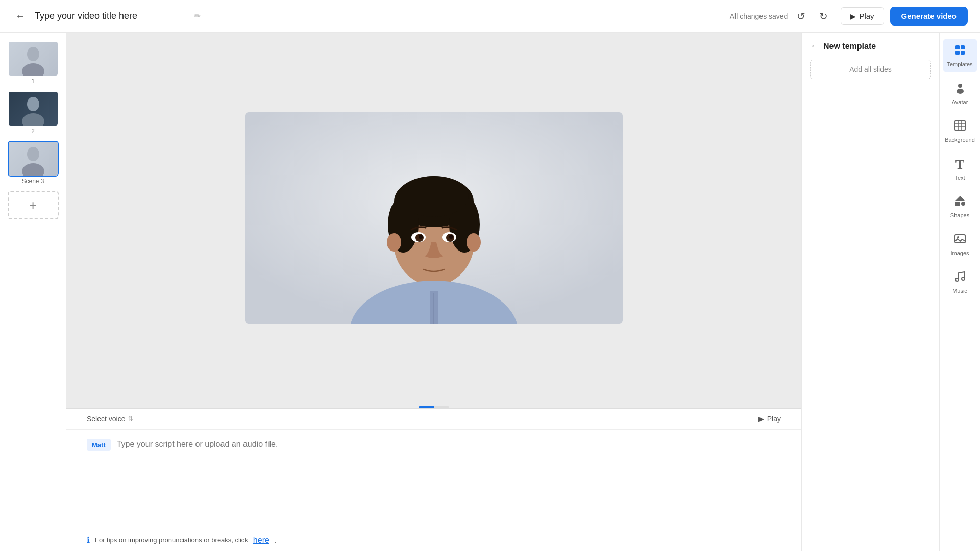  What do you see at coordinates (110, 419) in the screenshot?
I see `select-voice-button: Select voice ⇅` at bounding box center [110, 419].